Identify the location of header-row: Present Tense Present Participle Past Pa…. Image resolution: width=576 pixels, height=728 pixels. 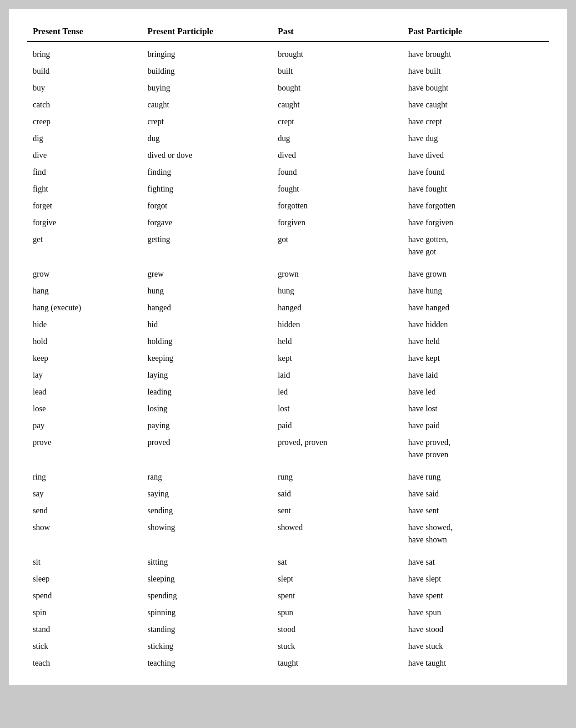
(288, 32).